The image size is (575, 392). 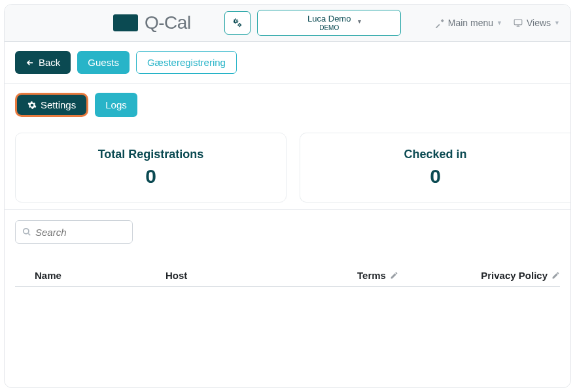 What do you see at coordinates (471, 23) in the screenshot?
I see `main-menu-label: Main menu` at bounding box center [471, 23].